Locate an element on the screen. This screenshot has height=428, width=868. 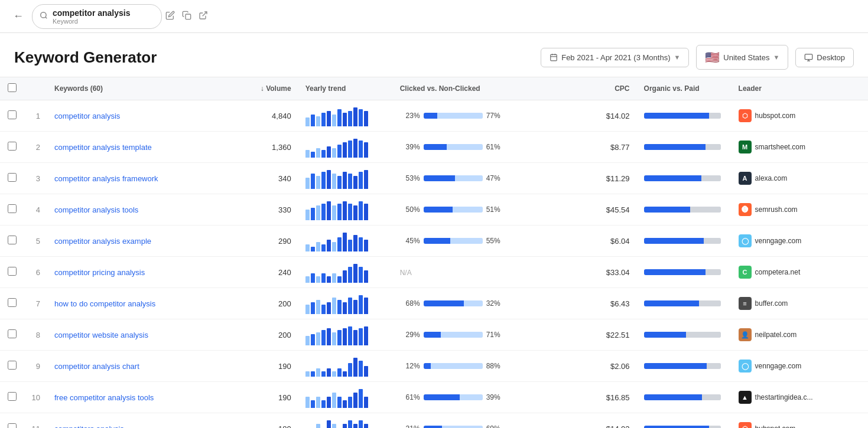
select-all-header is located at coordinates (12, 89).